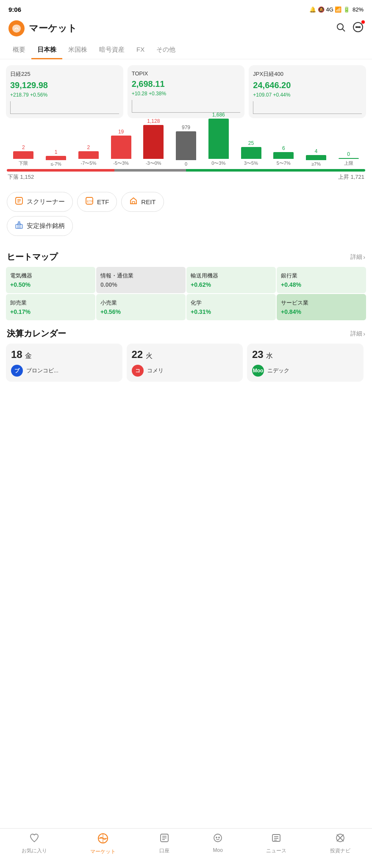  What do you see at coordinates (46, 226) in the screenshot?
I see `stable-stocks-label: 安定操作銘柄` at bounding box center [46, 226].